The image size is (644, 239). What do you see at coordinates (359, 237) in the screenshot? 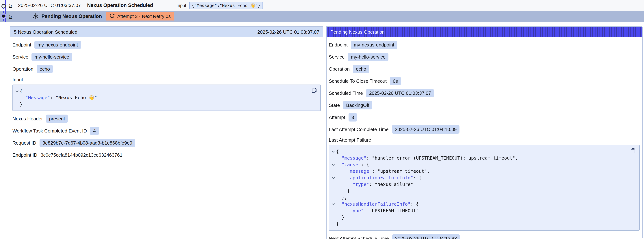
I see `field-label: Next Attempt Schedule Time` at bounding box center [359, 237].